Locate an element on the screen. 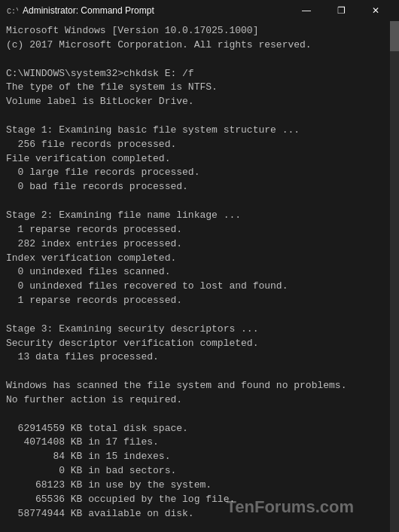 This screenshot has height=532, width=399. scrollbar is located at coordinates (394, 277).